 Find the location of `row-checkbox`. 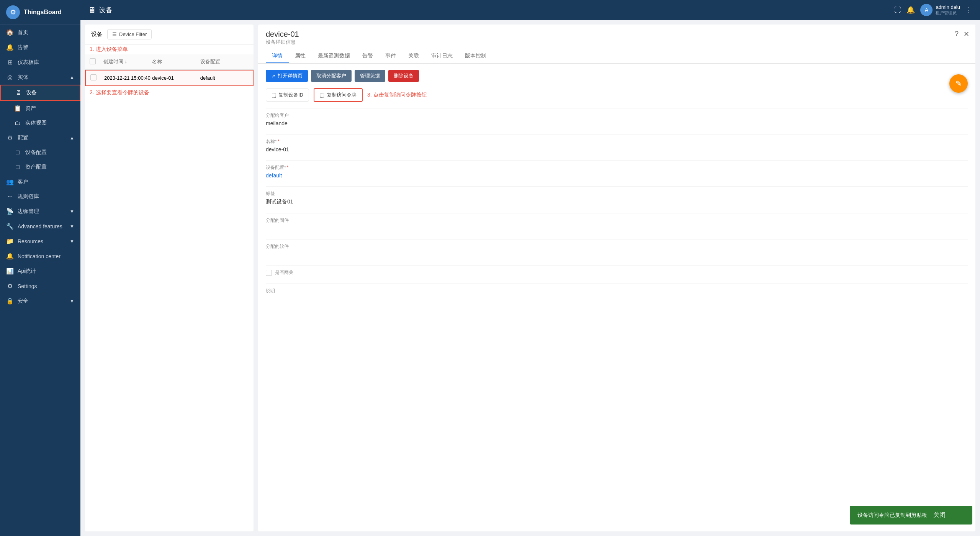

row-checkbox is located at coordinates (93, 77).